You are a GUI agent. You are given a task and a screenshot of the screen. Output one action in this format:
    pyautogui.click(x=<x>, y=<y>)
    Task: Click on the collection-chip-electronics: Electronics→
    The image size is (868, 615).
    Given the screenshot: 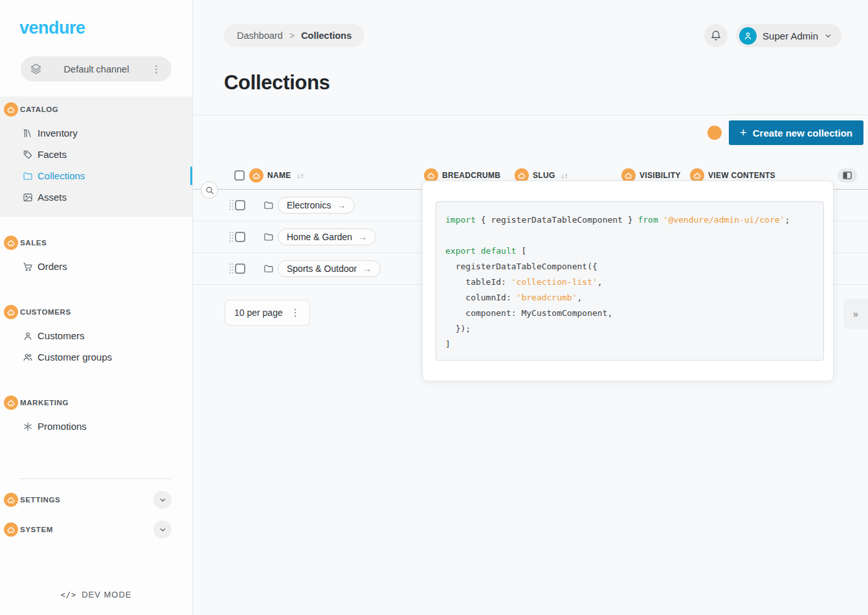 What is the action you would take?
    pyautogui.click(x=316, y=205)
    